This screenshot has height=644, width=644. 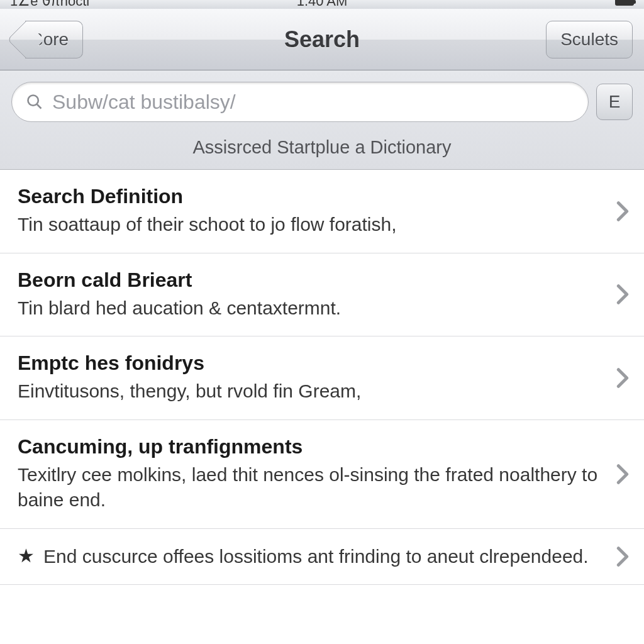 I want to click on status-time: 1.40 AM, so click(x=322, y=5).